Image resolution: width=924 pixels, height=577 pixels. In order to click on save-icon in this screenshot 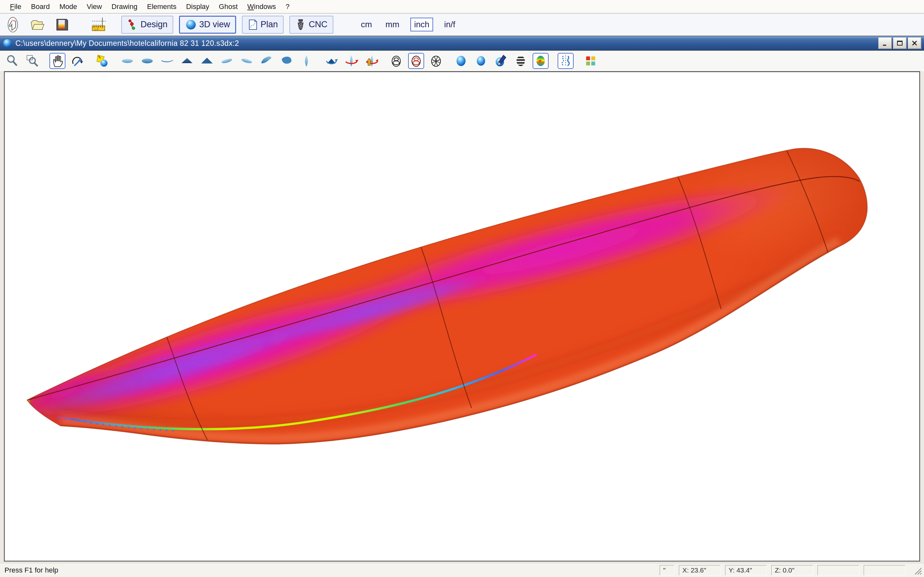, I will do `click(61, 25)`.